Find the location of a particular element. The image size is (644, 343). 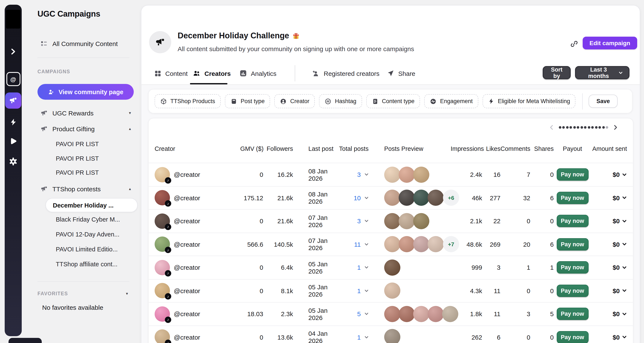

tab-analytics: Analytics is located at coordinates (258, 73).